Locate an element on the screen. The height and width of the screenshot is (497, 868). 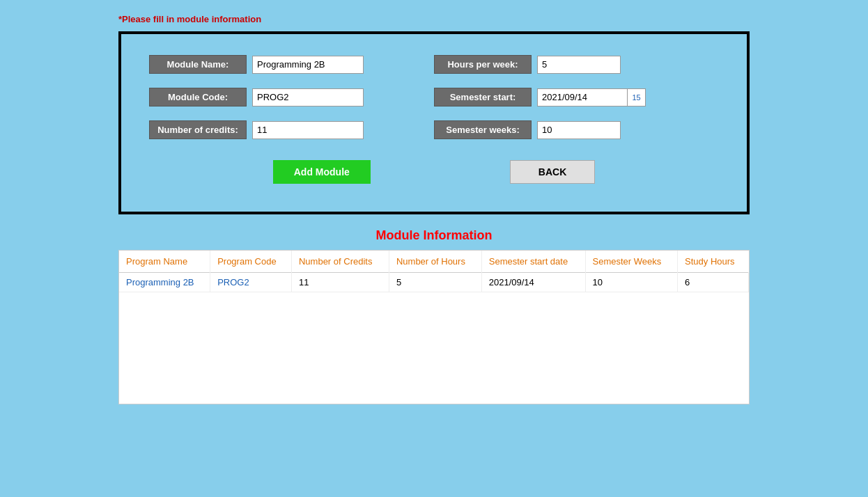
module-code-input is located at coordinates (308, 97).